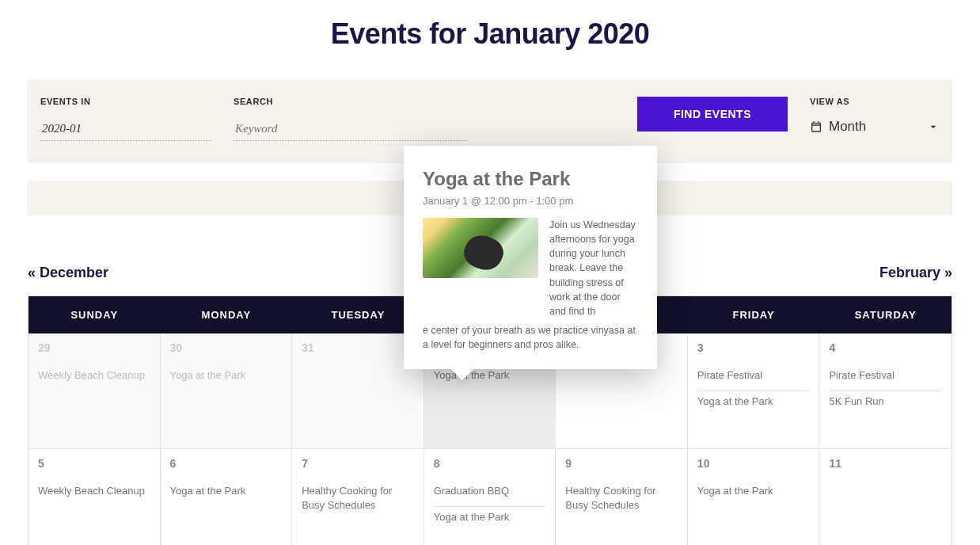 The width and height of the screenshot is (980, 545). I want to click on day-number: 11, so click(885, 463).